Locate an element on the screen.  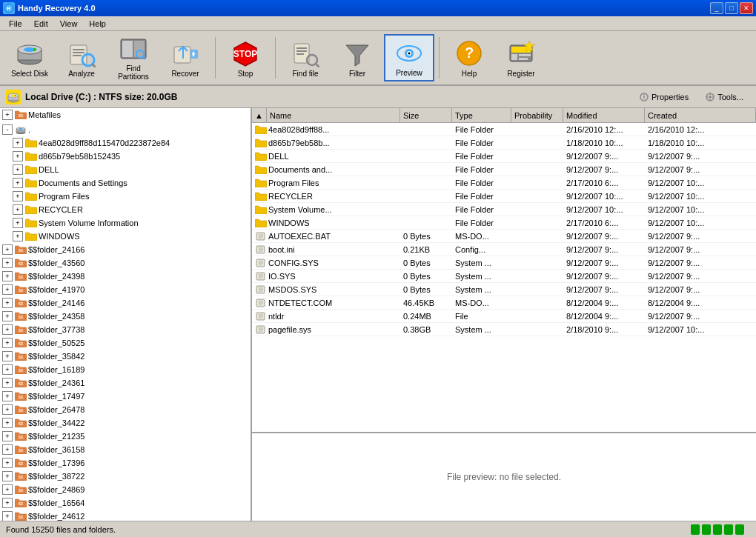
menu-help: Help is located at coordinates (98, 24).